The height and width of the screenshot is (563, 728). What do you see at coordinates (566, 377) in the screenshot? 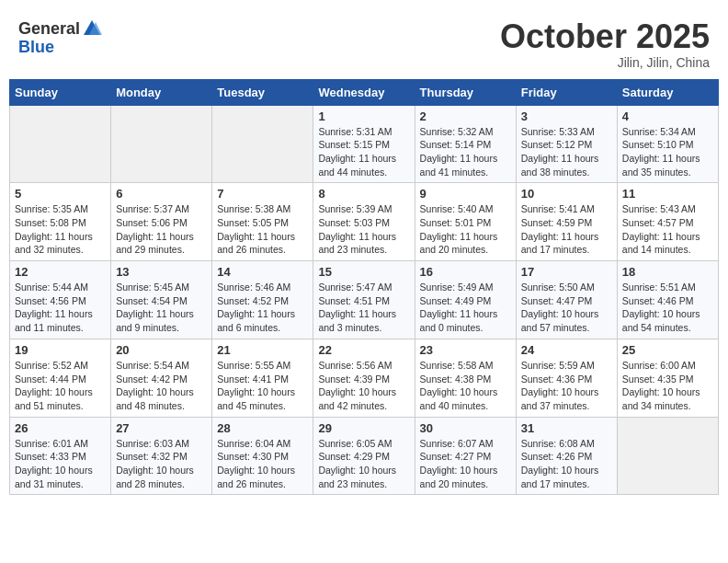
I see `calendar-cell: 24Sunrise: 5:59 AM Sunset: 4:36 PM Dayli…` at bounding box center [566, 377].